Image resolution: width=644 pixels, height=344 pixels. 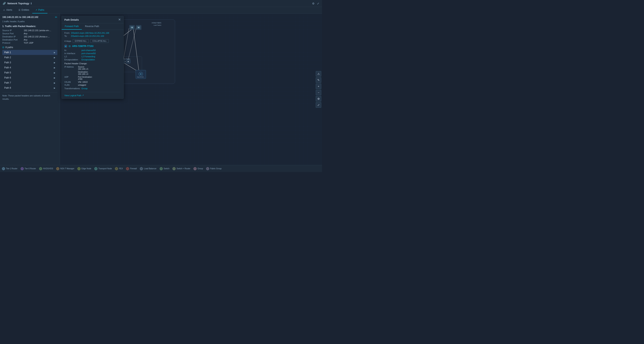 What do you see at coordinates (164, 169) in the screenshot?
I see `legend-switch: ◯ Switch` at bounding box center [164, 169].